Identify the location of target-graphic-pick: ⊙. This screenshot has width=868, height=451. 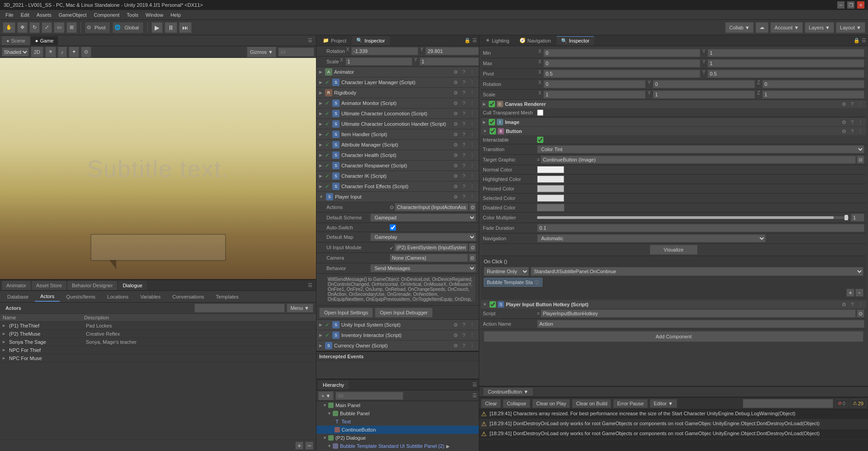
(861, 160).